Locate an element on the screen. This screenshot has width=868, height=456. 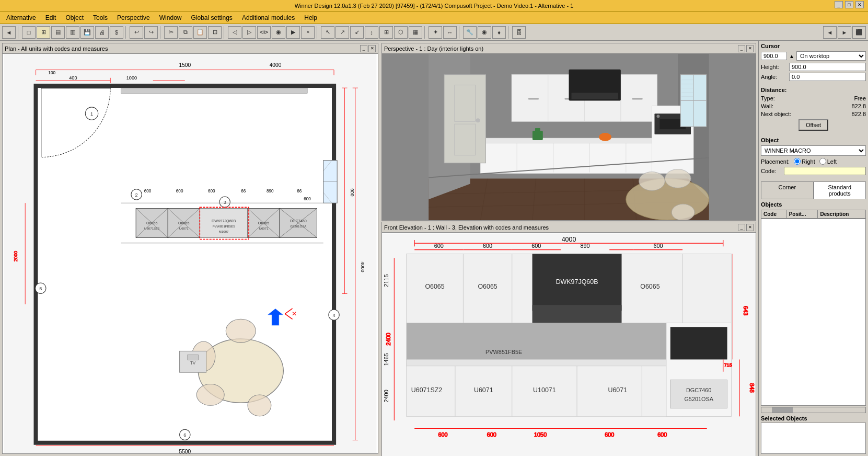
tb-play: ▶ is located at coordinates (293, 32).